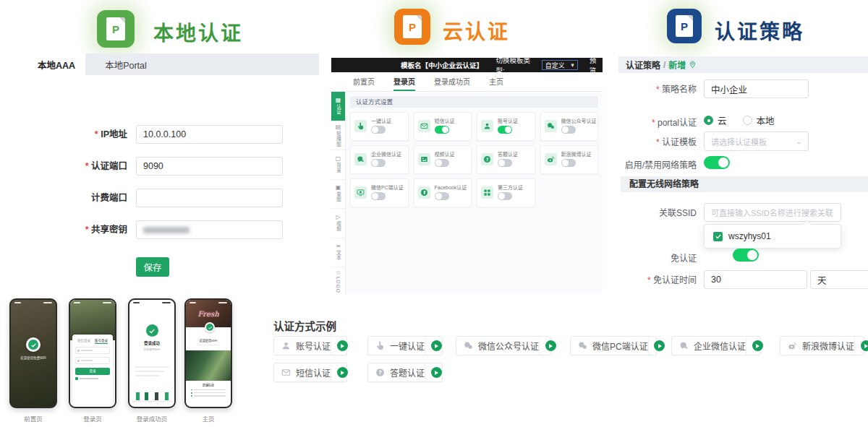 The height and width of the screenshot is (427, 868). What do you see at coordinates (93, 418) in the screenshot?
I see `caption-login-page: 登录页` at bounding box center [93, 418].